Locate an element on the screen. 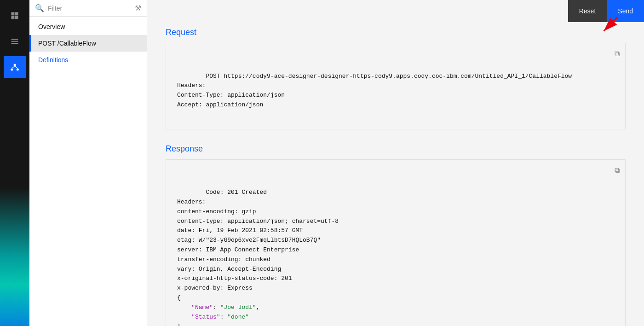 The width and height of the screenshot is (644, 326). nav-item-post-callable: POST /CallableFlow is located at coordinates (88, 43).